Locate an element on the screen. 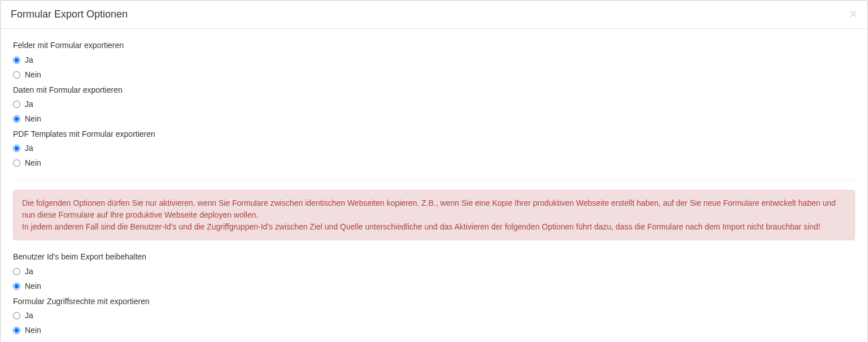 The height and width of the screenshot is (342, 868). radio-export-fields-yes is located at coordinates (17, 60).